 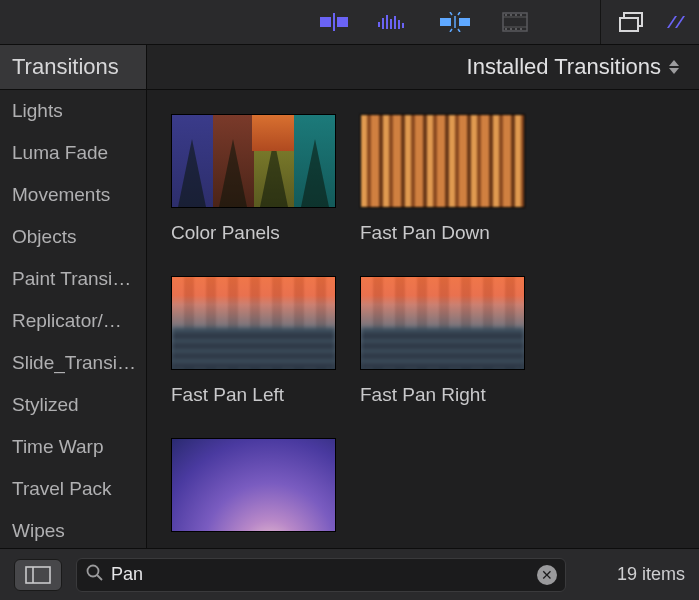 I want to click on transition-thumb: Color Panels, so click(x=254, y=179).